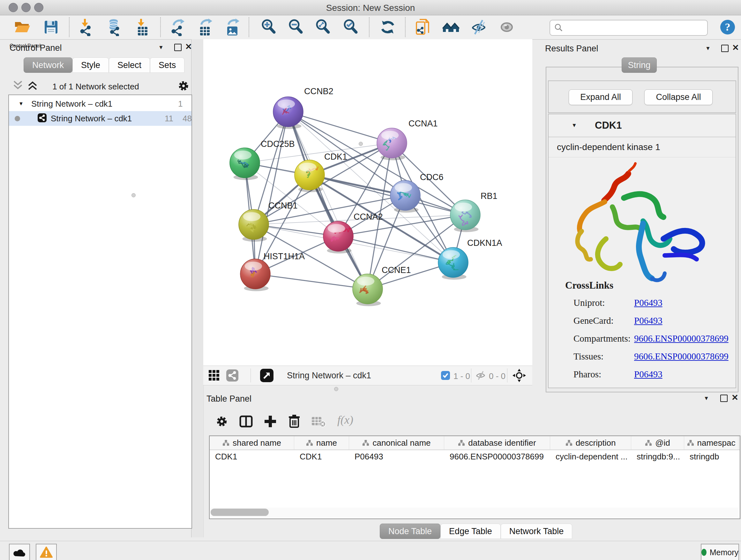 The width and height of the screenshot is (741, 560). I want to click on tab-sets: Sets, so click(167, 65).